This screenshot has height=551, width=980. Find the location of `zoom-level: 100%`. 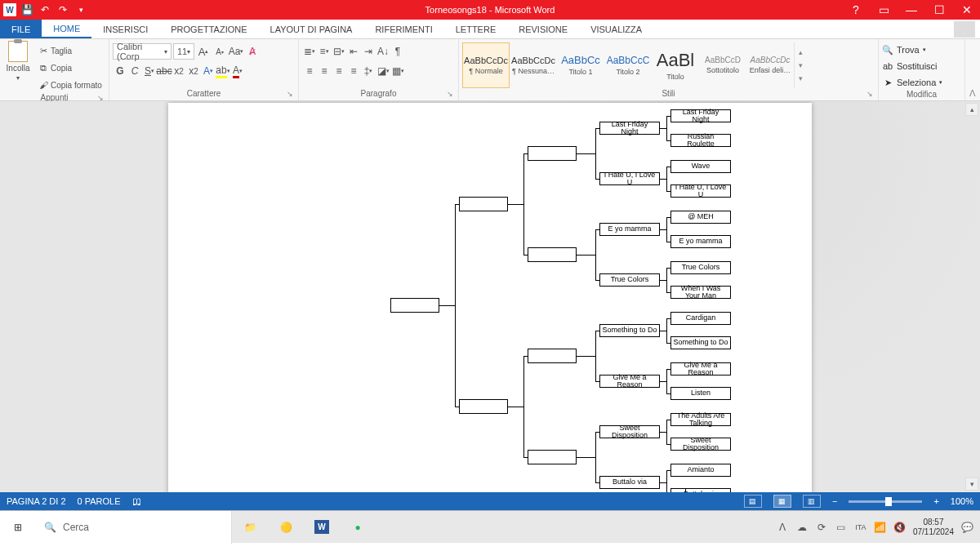

zoom-level: 100% is located at coordinates (962, 501).